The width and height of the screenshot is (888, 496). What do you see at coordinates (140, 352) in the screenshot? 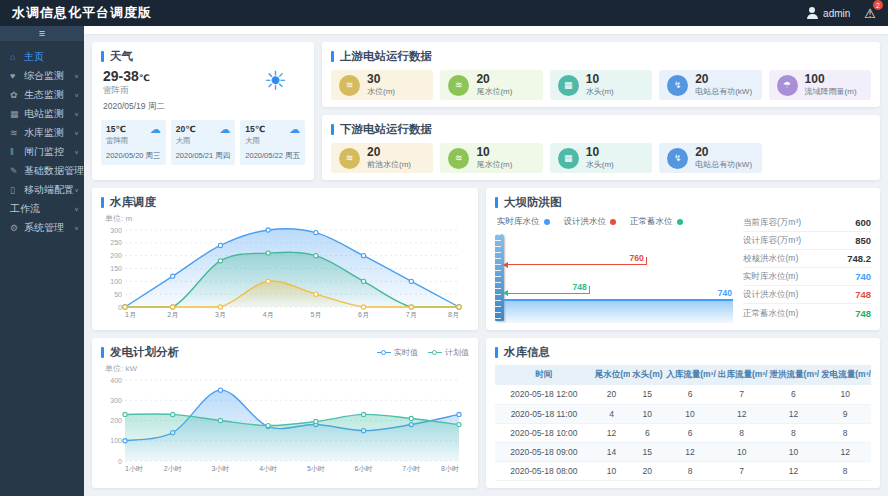
I see `generation-plan-title: 发电计划分析` at bounding box center [140, 352].